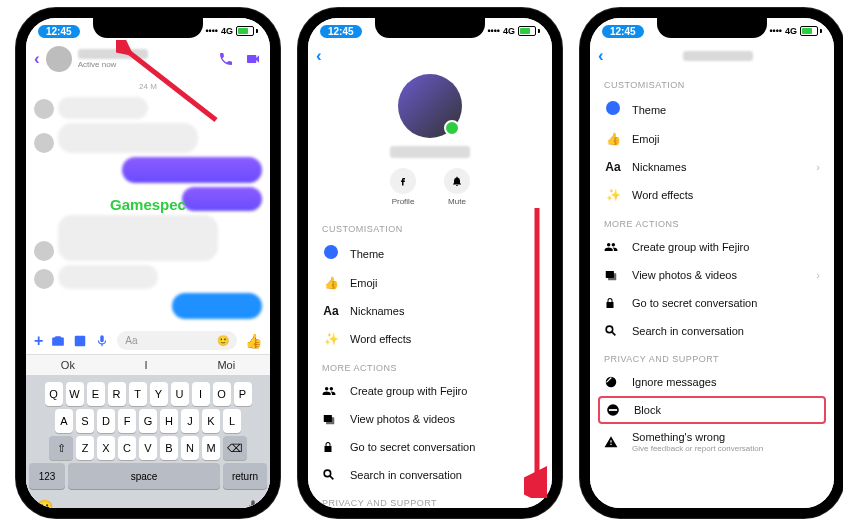 This screenshot has height=522, width=843. I want to click on key-x: X, so click(106, 448).